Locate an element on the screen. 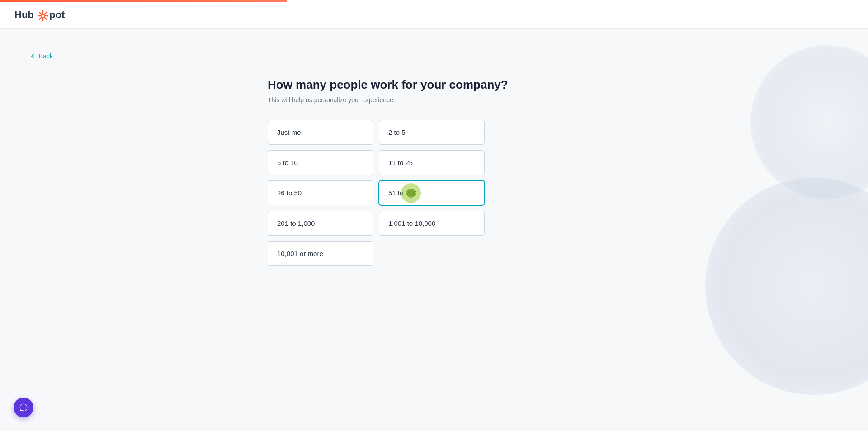 This screenshot has width=868, height=431. option-label-26-to-50: 26 to 50 is located at coordinates (289, 193).